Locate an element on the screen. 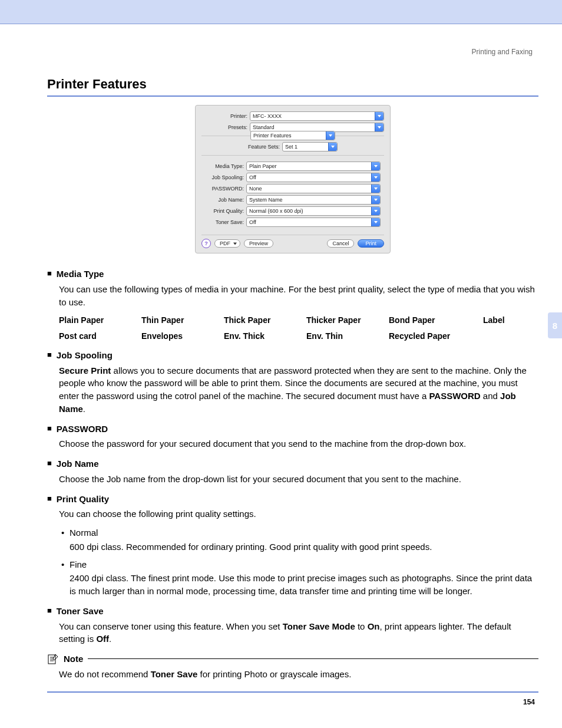 The width and height of the screenshot is (562, 728). pq-normal-label: Normal is located at coordinates (300, 533).